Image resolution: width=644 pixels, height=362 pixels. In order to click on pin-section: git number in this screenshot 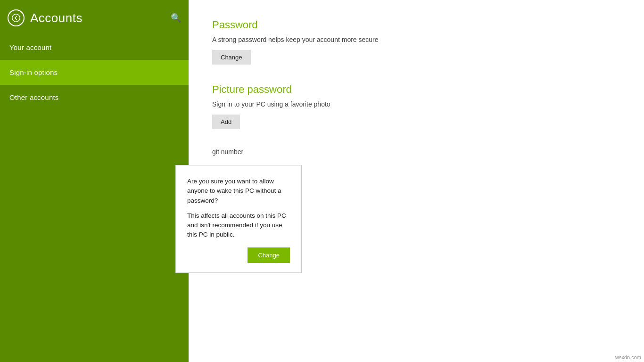, I will do `click(416, 152)`.